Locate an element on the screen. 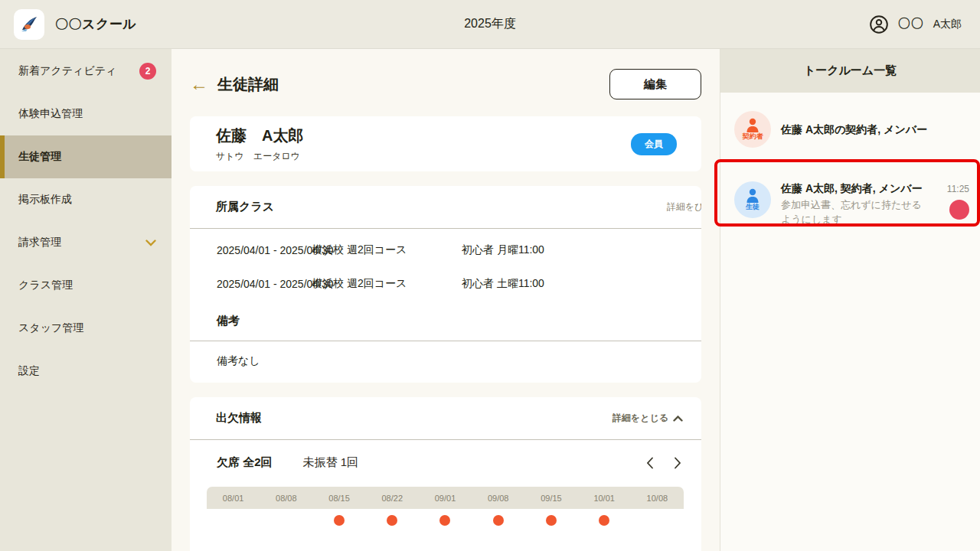 The height and width of the screenshot is (551, 980). membership-badge: 会員 is located at coordinates (654, 144).